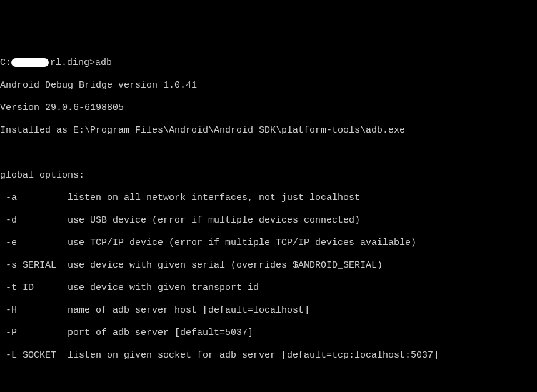 This screenshot has width=537, height=392. I want to click on global-options-title: global options:, so click(269, 176).